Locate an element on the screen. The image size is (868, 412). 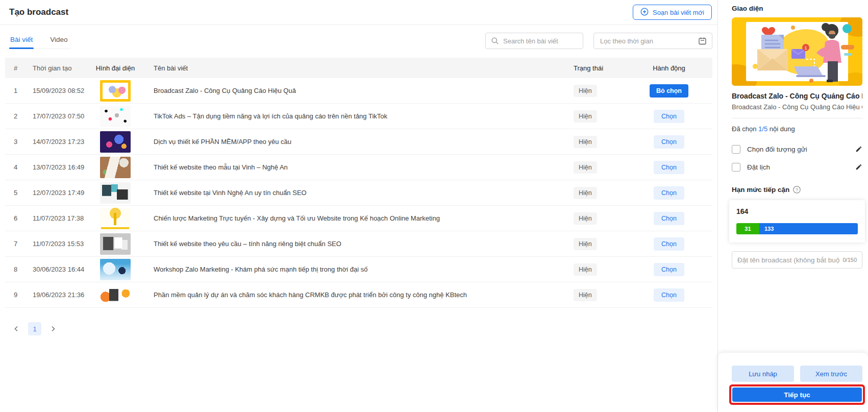
row-post-title: Workshop Zalo Marketing - Khám phá sức m… is located at coordinates (356, 270).